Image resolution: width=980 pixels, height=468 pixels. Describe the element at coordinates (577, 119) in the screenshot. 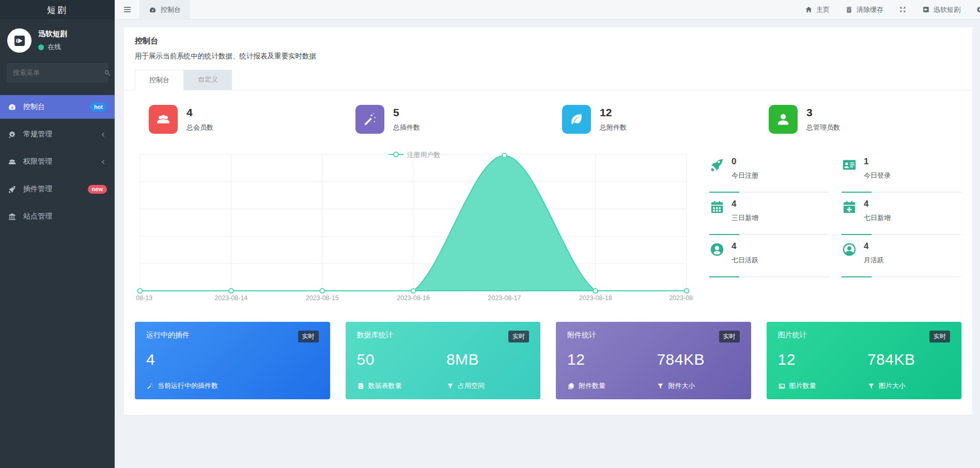

I see `leaf-icon` at that location.